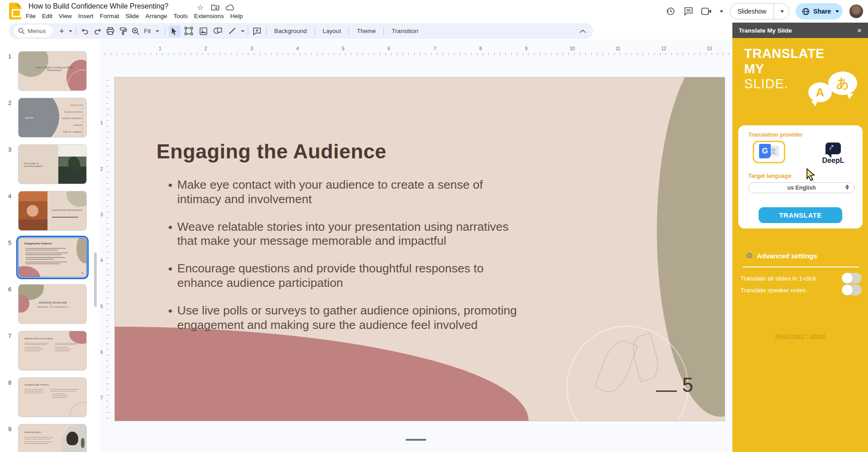 This screenshot has height=452, width=868. I want to click on zoom-icon, so click(136, 31).